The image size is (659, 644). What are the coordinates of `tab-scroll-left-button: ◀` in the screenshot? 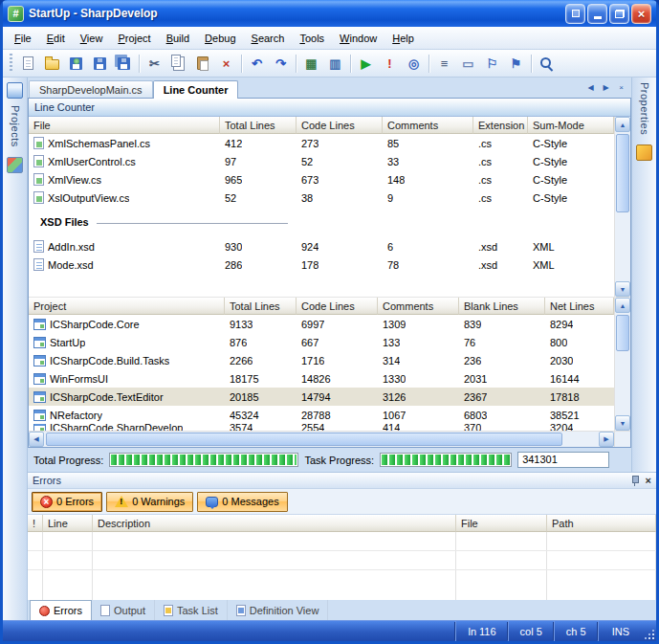 It's located at (591, 88).